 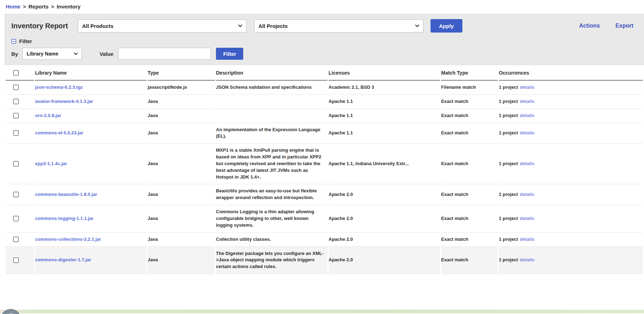 I want to click on apply-button: Apply, so click(x=446, y=26).